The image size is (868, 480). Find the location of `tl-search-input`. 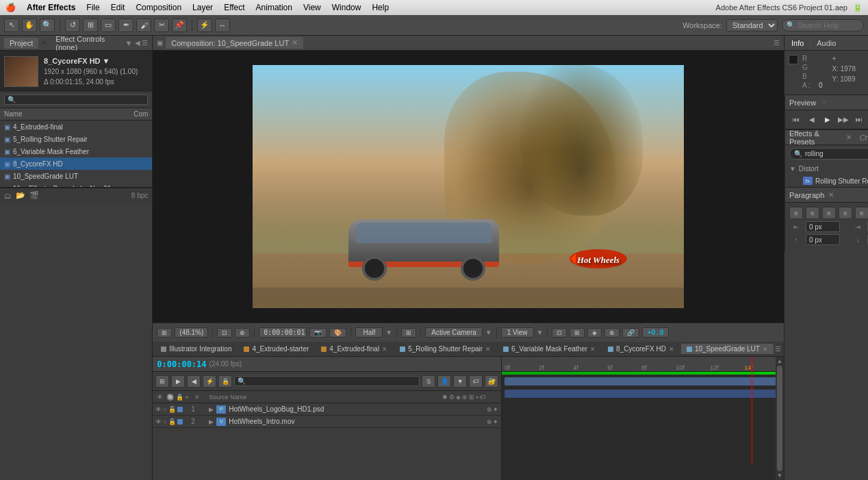

tl-search-input is located at coordinates (327, 381).